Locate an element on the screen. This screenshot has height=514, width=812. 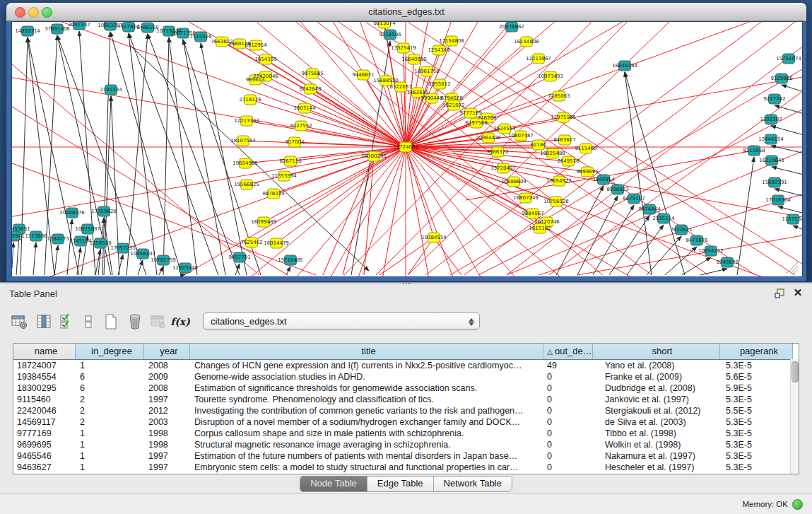
choose-columns-icon is located at coordinates (44, 322).